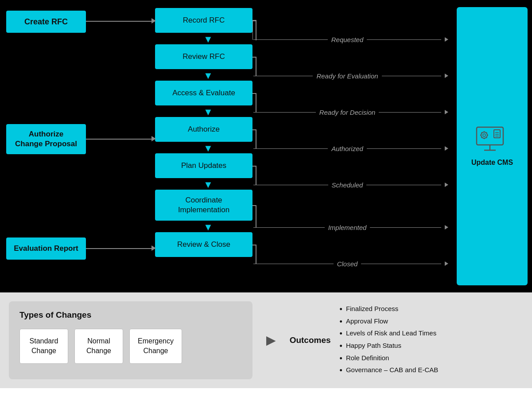 The width and height of the screenshot is (532, 397). Describe the element at coordinates (347, 76) in the screenshot. I see `status-ready-evaluation: Ready for Evaluation` at that location.